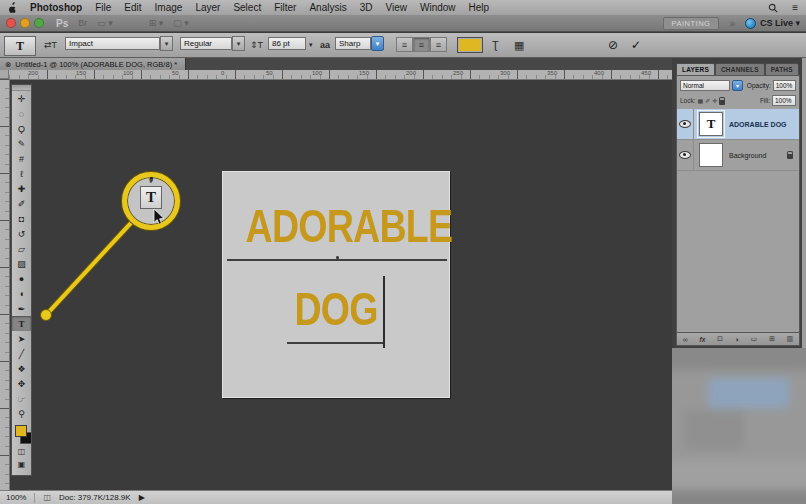 This screenshot has width=806, height=504. Describe the element at coordinates (708, 100) in the screenshot. I see `lock-pixels-icon: ✐` at that location.